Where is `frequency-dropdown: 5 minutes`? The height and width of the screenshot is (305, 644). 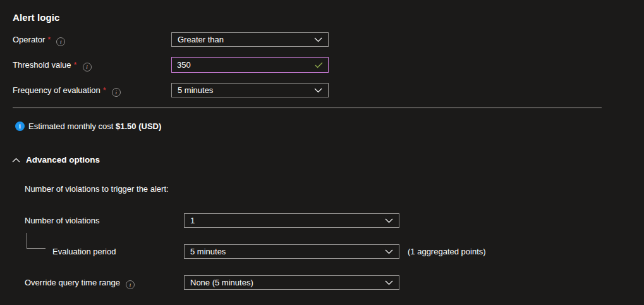
frequency-dropdown: 5 minutes is located at coordinates (250, 90).